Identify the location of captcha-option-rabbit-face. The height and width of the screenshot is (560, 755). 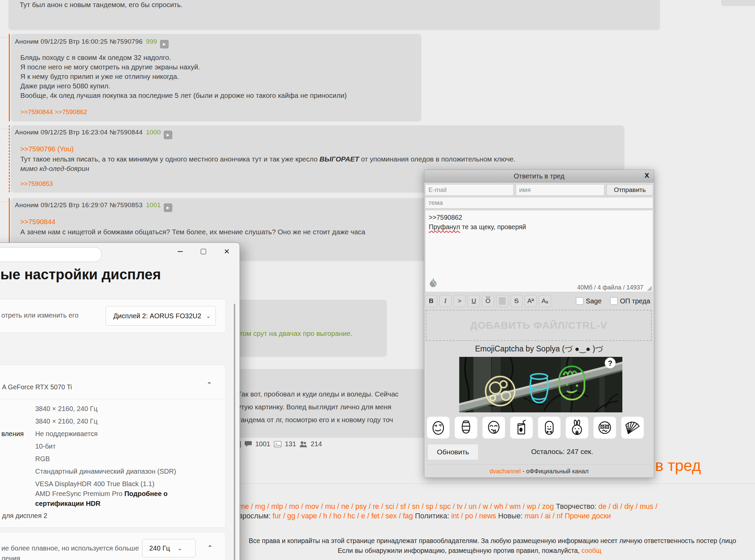
(577, 428).